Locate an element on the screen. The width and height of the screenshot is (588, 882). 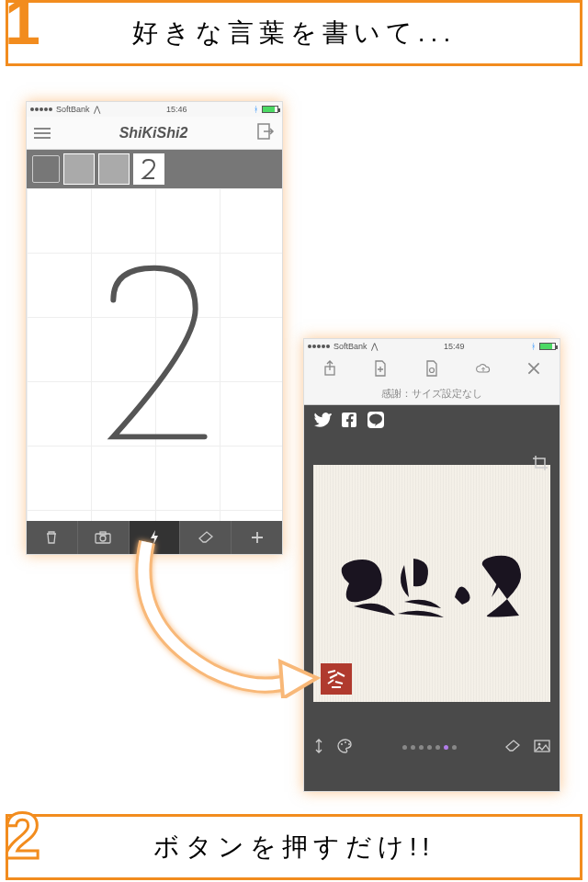
thumbnail-strip is located at coordinates (154, 169).